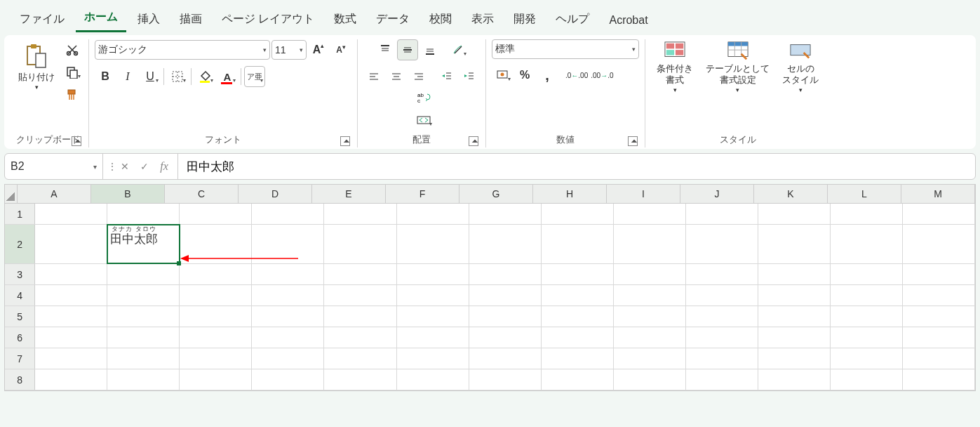 This screenshot has width=980, height=427. I want to click on cell-H5, so click(578, 316).